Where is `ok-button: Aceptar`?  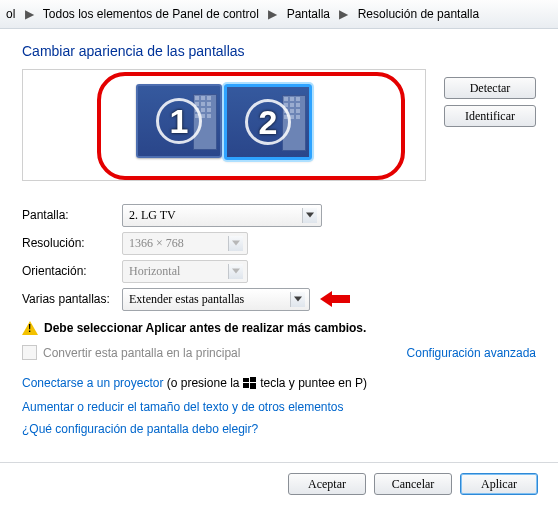
ok-button: Aceptar is located at coordinates (327, 484).